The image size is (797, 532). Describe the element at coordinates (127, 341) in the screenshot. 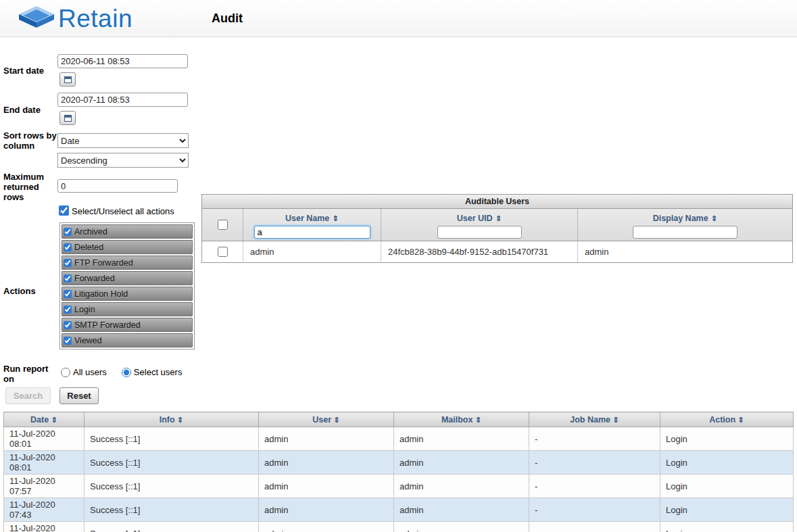

I see `action-item: Viewed` at that location.